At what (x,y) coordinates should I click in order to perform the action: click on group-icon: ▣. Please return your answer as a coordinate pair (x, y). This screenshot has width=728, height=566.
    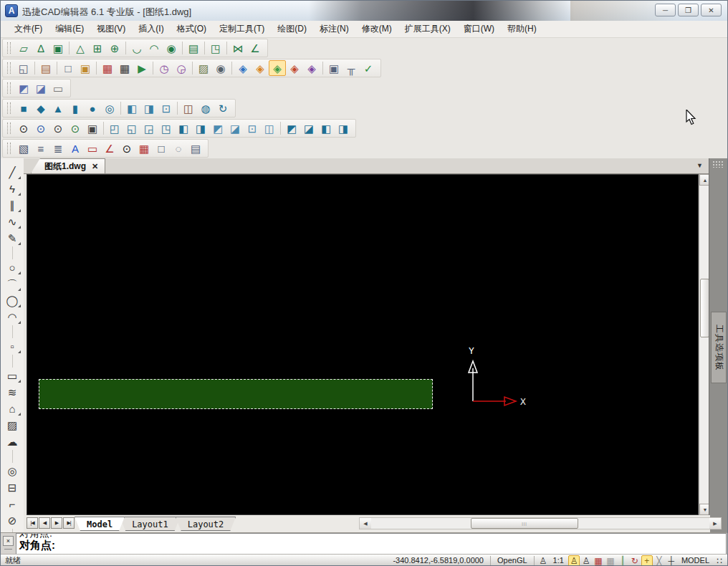
    Looking at the image, I should click on (85, 68).